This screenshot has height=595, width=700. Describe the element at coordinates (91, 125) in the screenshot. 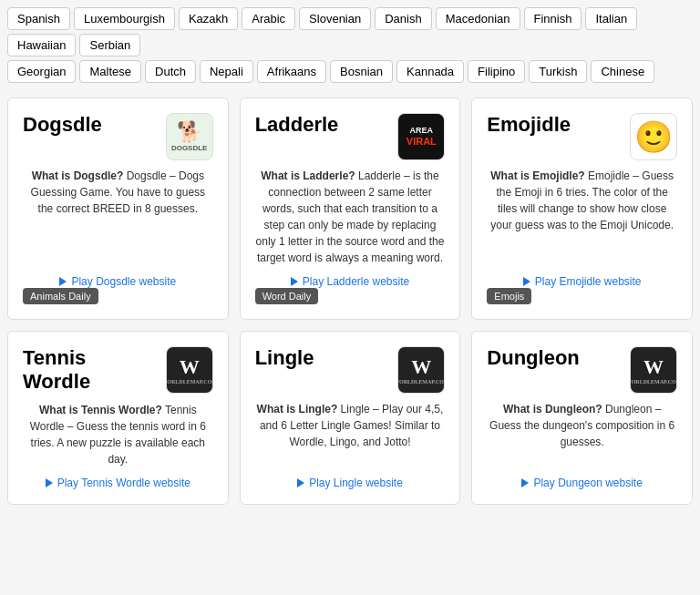

I see `card-title: Dogsdle` at that location.